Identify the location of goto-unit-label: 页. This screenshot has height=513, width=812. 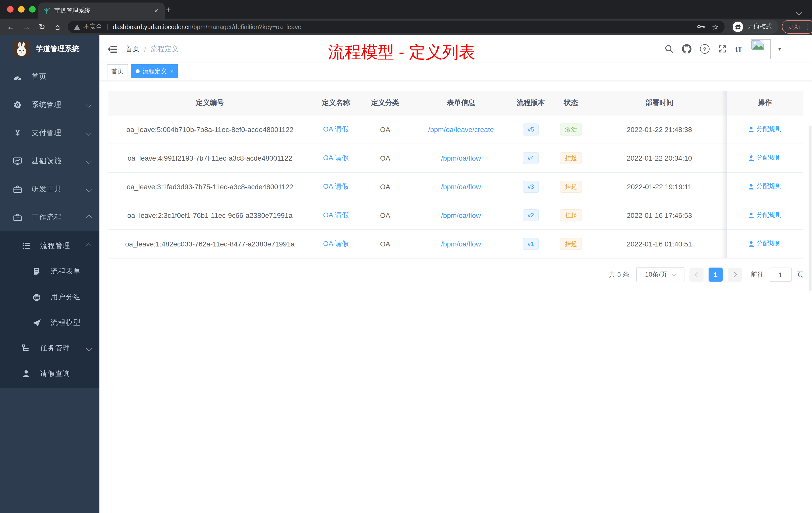
(800, 274).